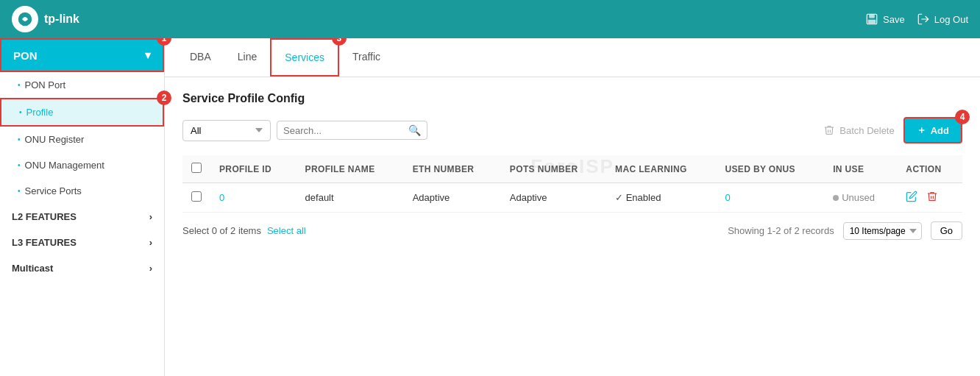 The image size is (980, 376). What do you see at coordinates (894, 19) in the screenshot?
I see `save-label: Save` at bounding box center [894, 19].